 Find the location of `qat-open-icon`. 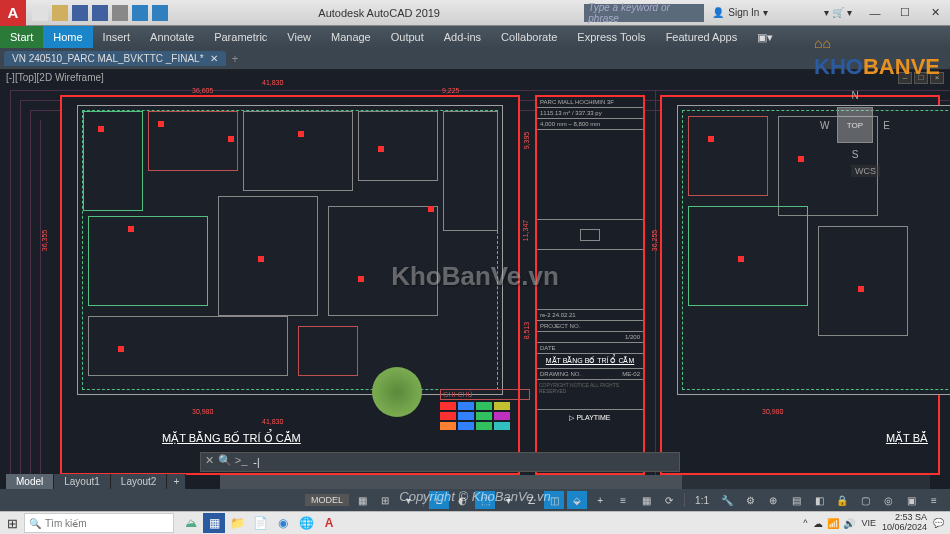

qat-open-icon is located at coordinates (60, 13).